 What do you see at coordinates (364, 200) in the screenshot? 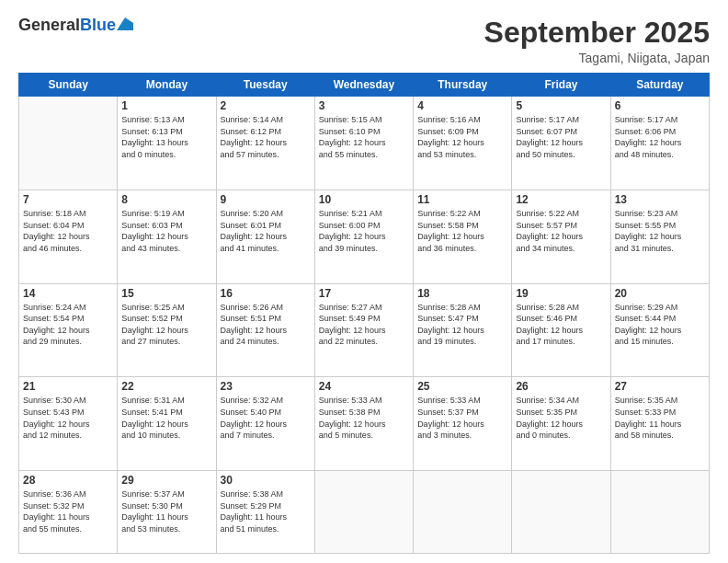
I see `day-number: 10` at bounding box center [364, 200].